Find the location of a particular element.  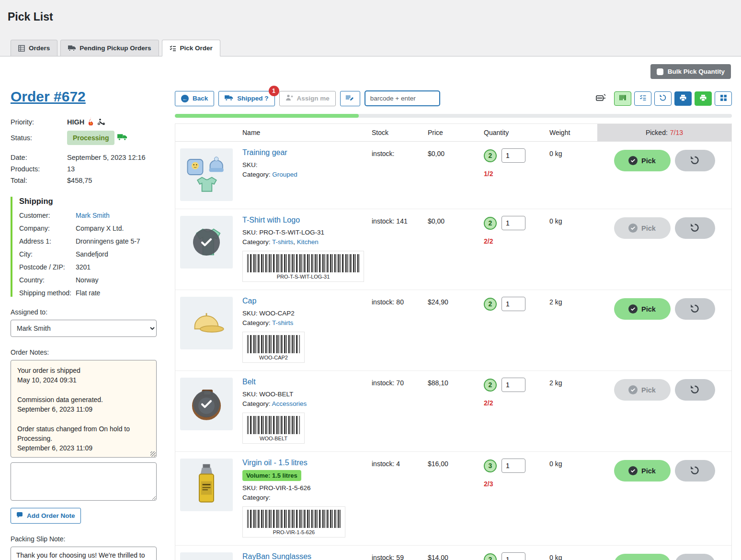

tab-pending-pickup-orders: Pending Pickup Orders is located at coordinates (109, 48).